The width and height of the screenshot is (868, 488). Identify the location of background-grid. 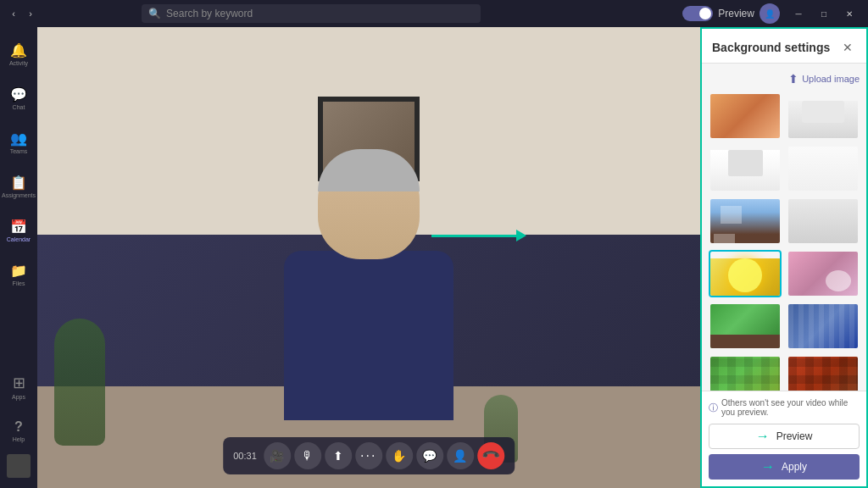
(784, 241).